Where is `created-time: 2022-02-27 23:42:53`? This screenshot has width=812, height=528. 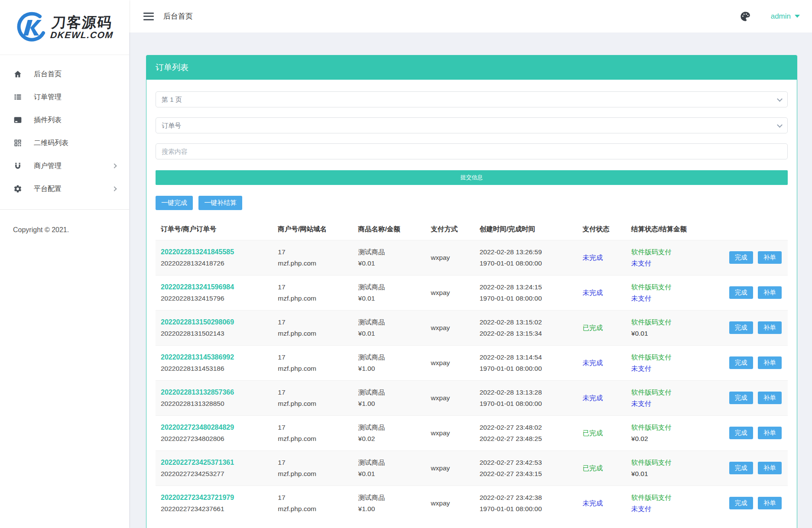 created-time: 2022-02-27 23:42:53 is located at coordinates (528, 463).